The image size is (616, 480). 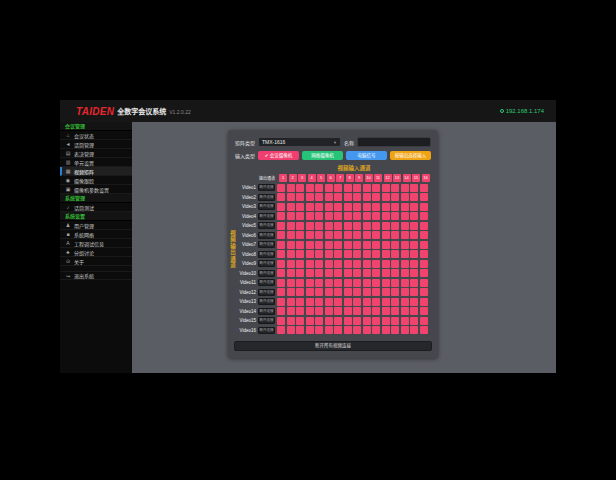 I want to click on sidebar-item: ♪话筒测试, so click(x=96, y=208).